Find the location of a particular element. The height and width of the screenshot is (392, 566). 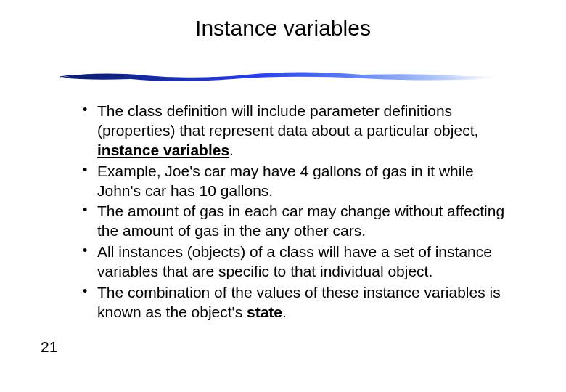

bullet-item: The amount of gas in each car may change… is located at coordinates (295, 221).